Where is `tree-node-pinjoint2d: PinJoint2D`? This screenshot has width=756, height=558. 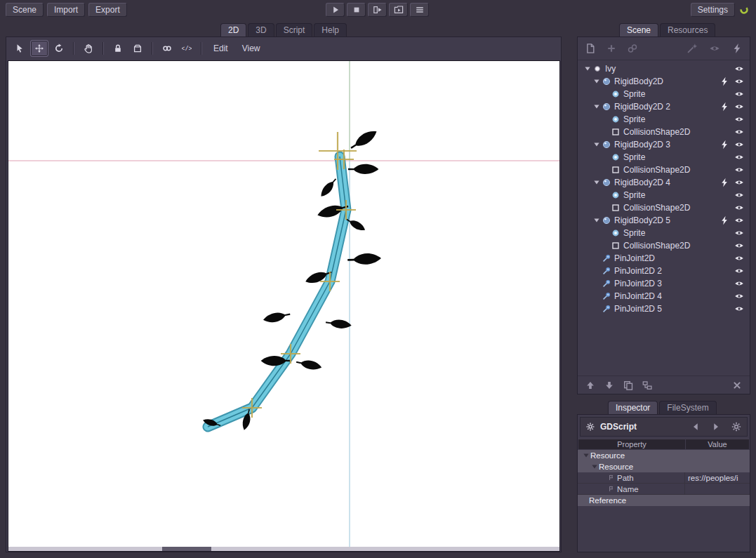 tree-node-pinjoint2d: PinJoint2D is located at coordinates (664, 258).